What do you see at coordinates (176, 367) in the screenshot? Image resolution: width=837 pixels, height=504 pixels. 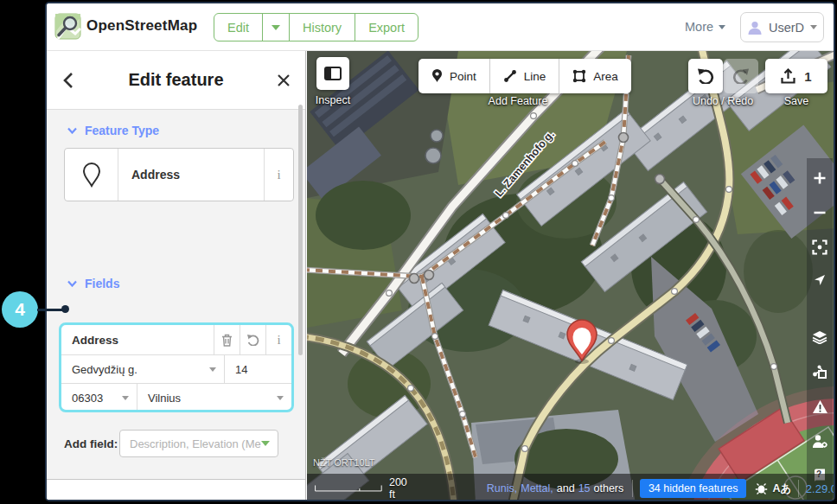 I see `address-field-card: Address i` at bounding box center [176, 367].